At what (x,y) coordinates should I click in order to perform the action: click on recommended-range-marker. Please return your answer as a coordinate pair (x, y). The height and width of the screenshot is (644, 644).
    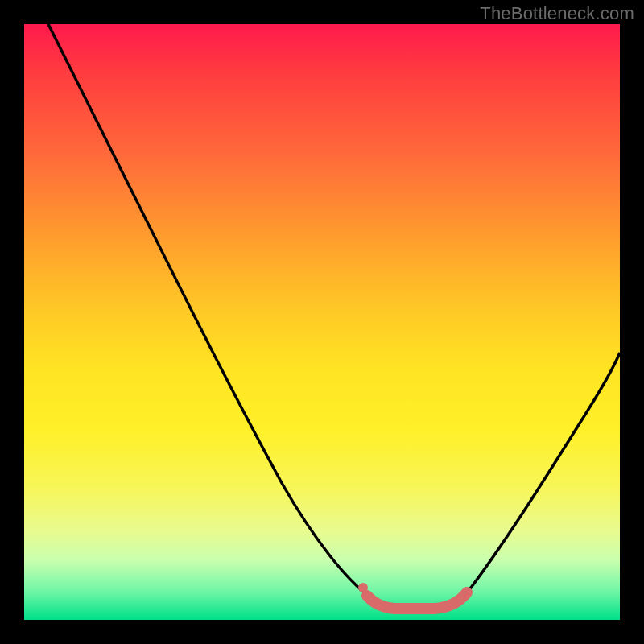
    Looking at the image, I should click on (417, 601).